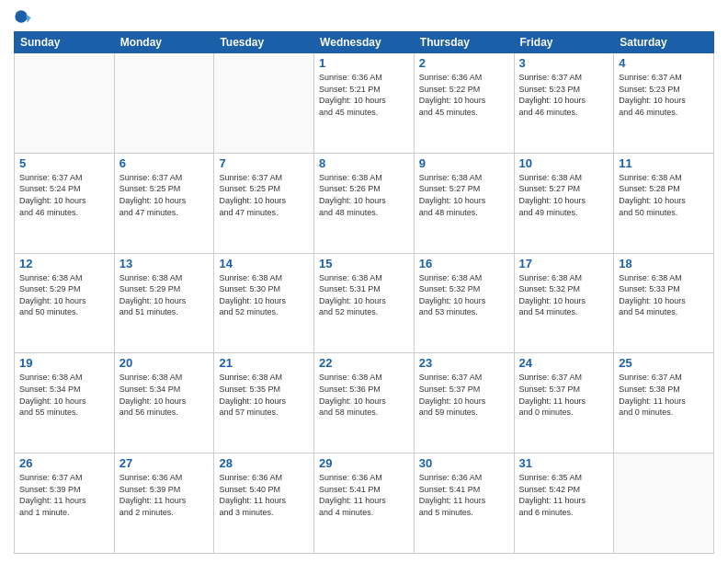 This screenshot has width=728, height=563. What do you see at coordinates (564, 63) in the screenshot?
I see `day-number: 3` at bounding box center [564, 63].